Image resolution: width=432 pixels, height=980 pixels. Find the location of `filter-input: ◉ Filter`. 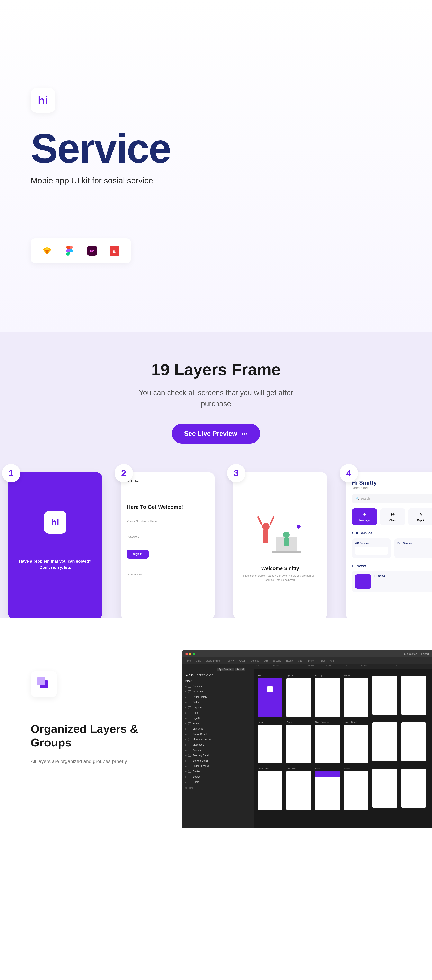

filter-input: ◉ Filter is located at coordinates (215, 788).